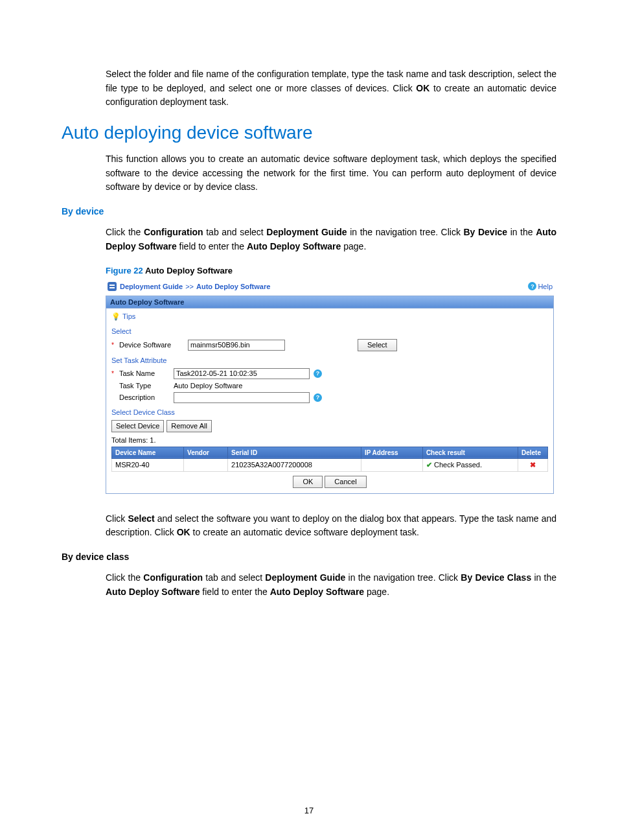 The image size is (618, 840). What do you see at coordinates (422, 88) in the screenshot?
I see `intro-ok: OK` at bounding box center [422, 88].